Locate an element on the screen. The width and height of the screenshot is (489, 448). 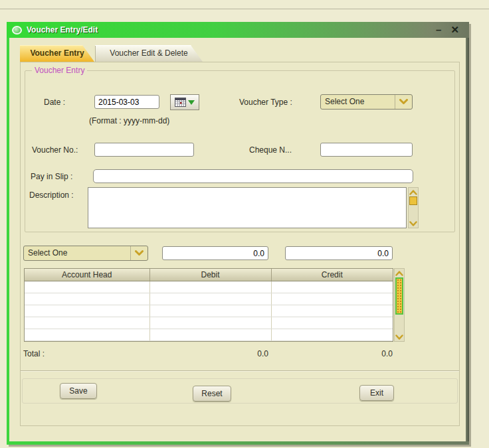
voucher-no-label: Voucher No.: is located at coordinates (54, 150).